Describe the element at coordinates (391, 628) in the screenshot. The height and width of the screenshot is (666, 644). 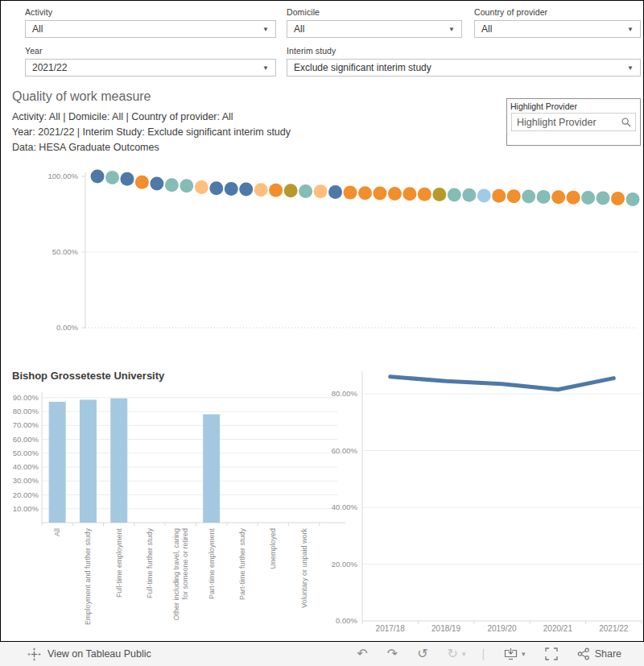
I see `line-x-label: 2017/18` at that location.